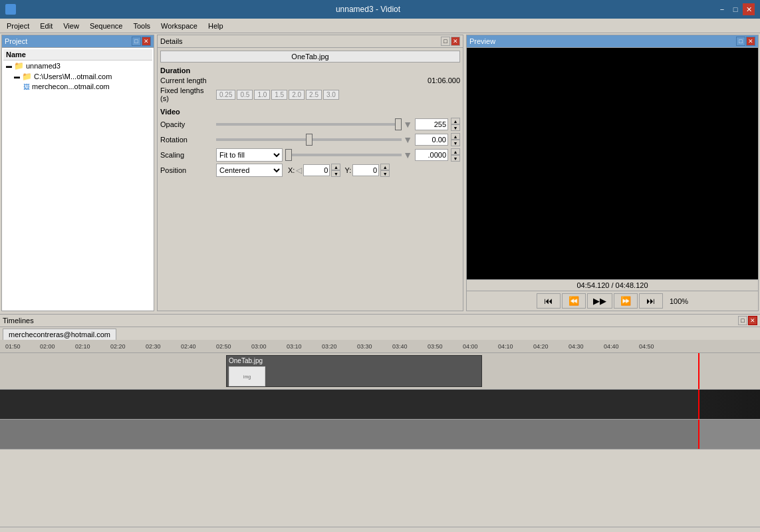 This screenshot has height=532, width=760. Describe the element at coordinates (310, 170) in the screenshot. I see `position-row: Position Centered Custom X: ◁ ▲ ▼ Y:` at that location.